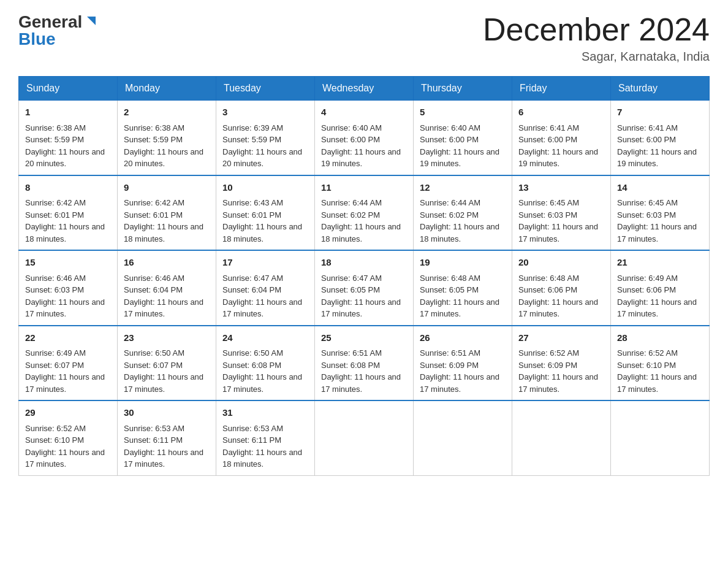  Describe the element at coordinates (352, 353) in the screenshot. I see `sunrise-text: Sunrise: 6:51 AM` at that location.